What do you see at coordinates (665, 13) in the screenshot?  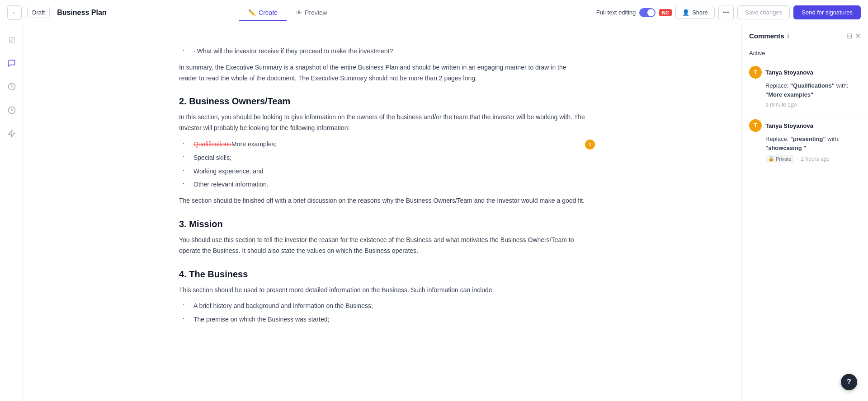 I see `nc-badge: NC` at bounding box center [665, 13].